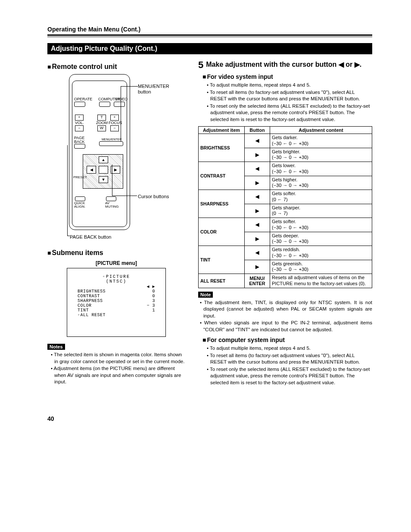  Describe the element at coordinates (90, 237) in the screenshot. I see `callout-page-back: PAGE BACK button` at that location.